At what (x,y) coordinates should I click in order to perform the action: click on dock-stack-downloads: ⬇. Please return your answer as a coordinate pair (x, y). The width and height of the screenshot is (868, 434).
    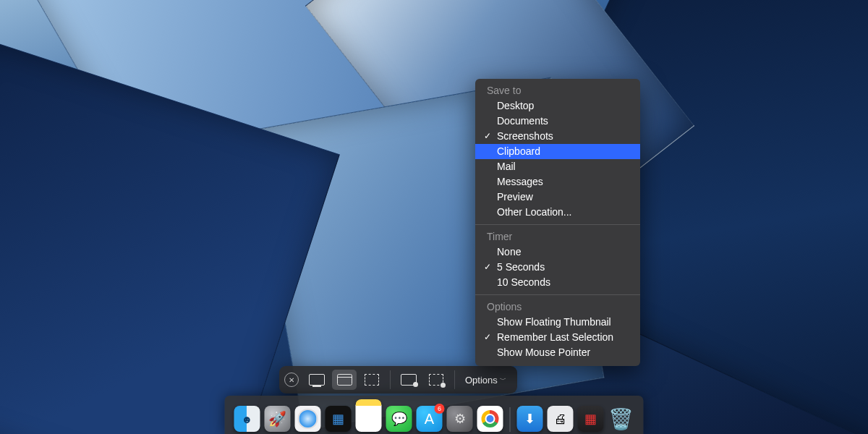
    Looking at the image, I should click on (530, 419).